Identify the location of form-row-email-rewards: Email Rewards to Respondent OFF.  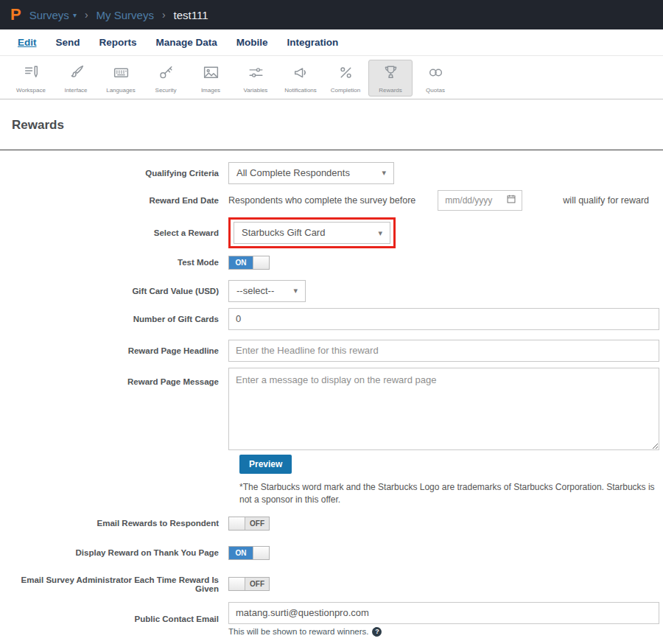
(332, 523).